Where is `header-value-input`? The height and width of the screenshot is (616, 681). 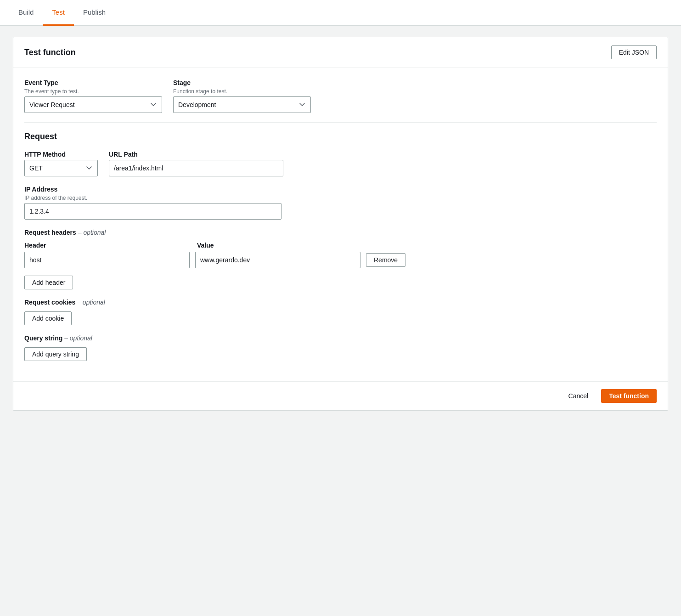 header-value-input is located at coordinates (278, 260).